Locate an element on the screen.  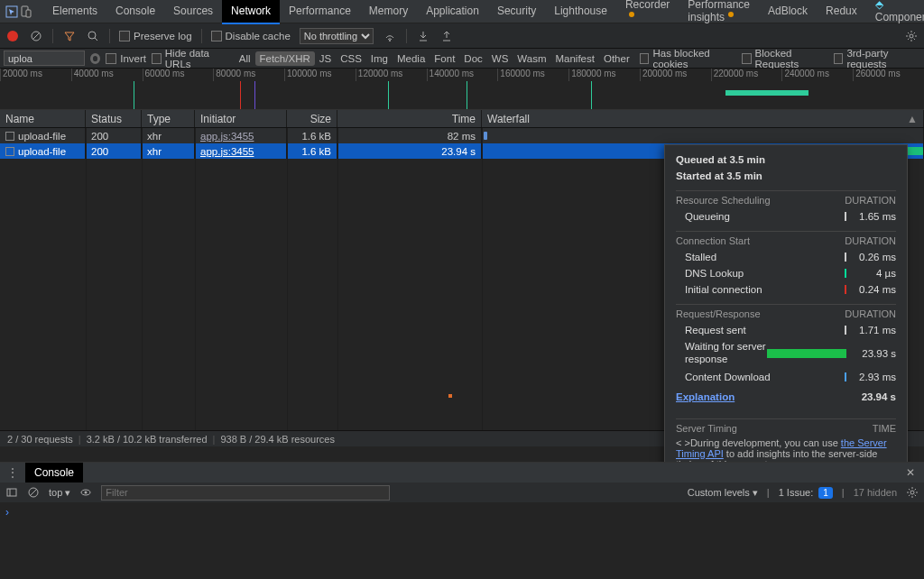
console-filter-input is located at coordinates (245, 492).